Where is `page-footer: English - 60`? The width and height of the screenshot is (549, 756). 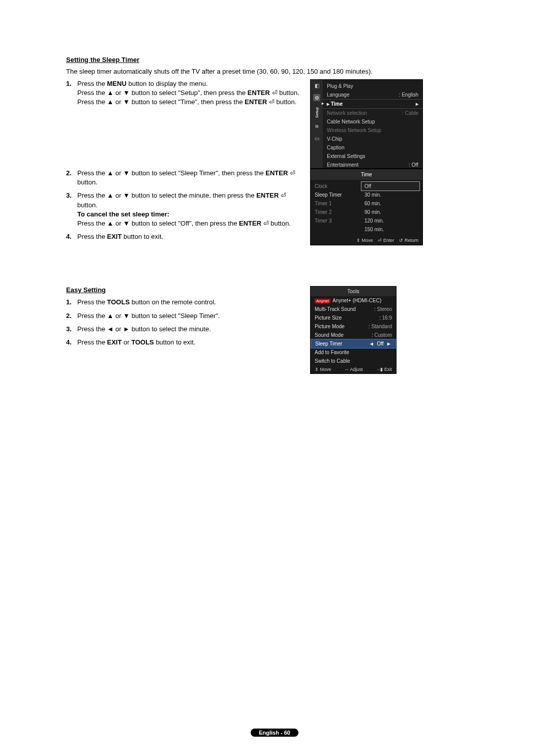
page-footer: English - 60 is located at coordinates (274, 733).